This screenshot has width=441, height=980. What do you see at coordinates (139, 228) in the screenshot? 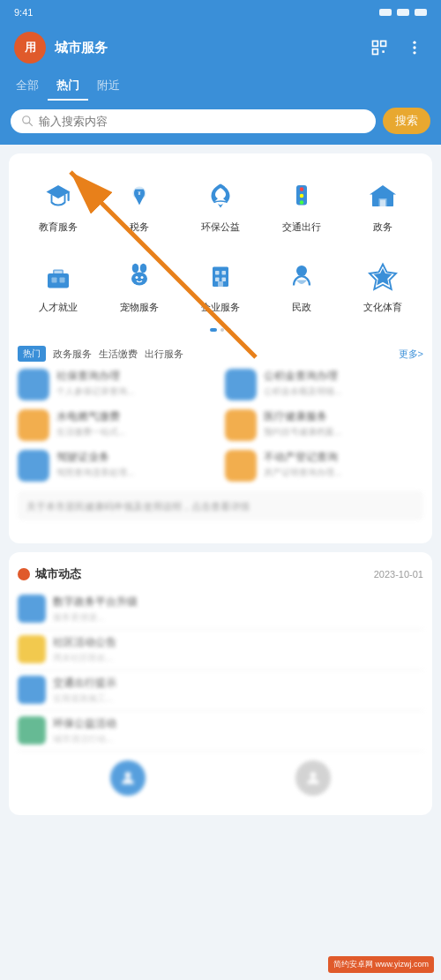
I see `tax-label: 税务` at bounding box center [139, 228].